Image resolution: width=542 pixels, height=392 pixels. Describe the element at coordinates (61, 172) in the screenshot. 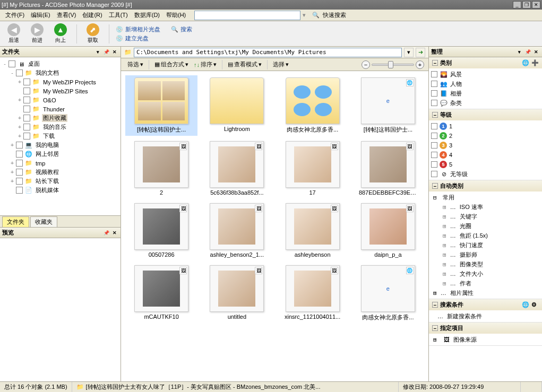

I see `tree-node: +📁视频教程` at that location.